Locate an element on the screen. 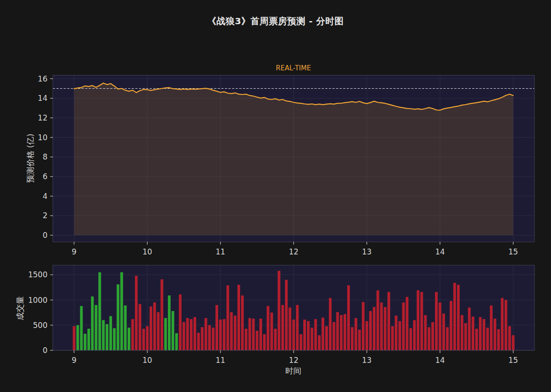 This screenshot has height=392, width=551. y-tick-label: 10 is located at coordinates (43, 138).